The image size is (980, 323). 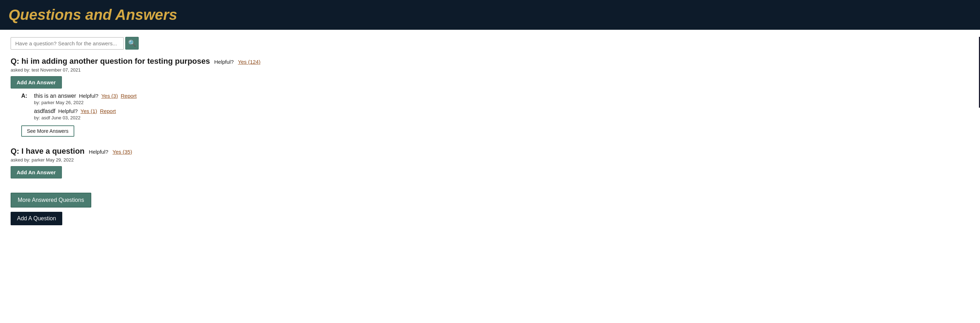 I want to click on page-title: Questions and Answers, so click(x=93, y=14).